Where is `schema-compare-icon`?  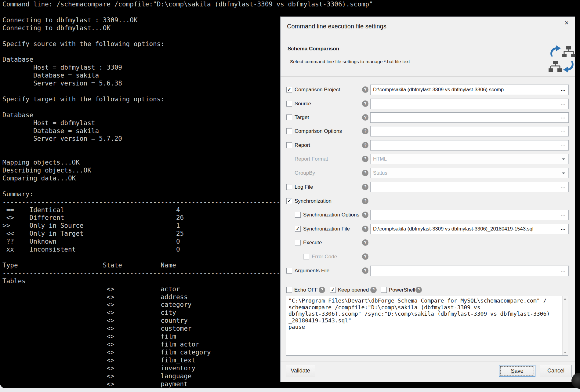 schema-compare-icon is located at coordinates (562, 59).